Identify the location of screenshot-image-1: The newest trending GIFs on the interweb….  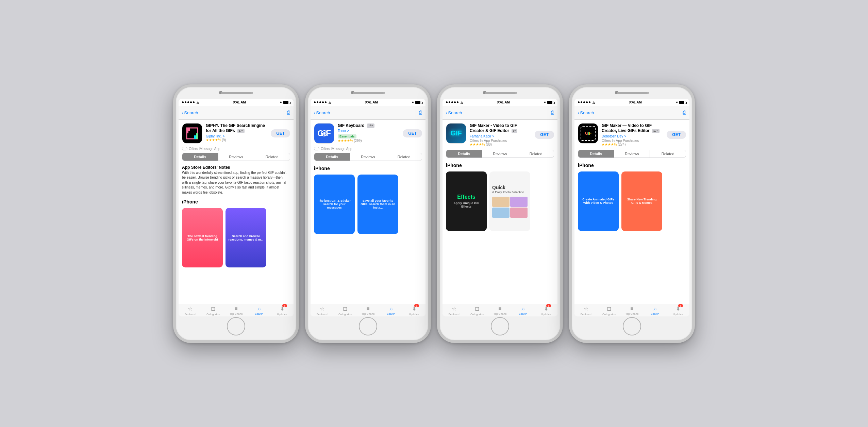
(202, 237).